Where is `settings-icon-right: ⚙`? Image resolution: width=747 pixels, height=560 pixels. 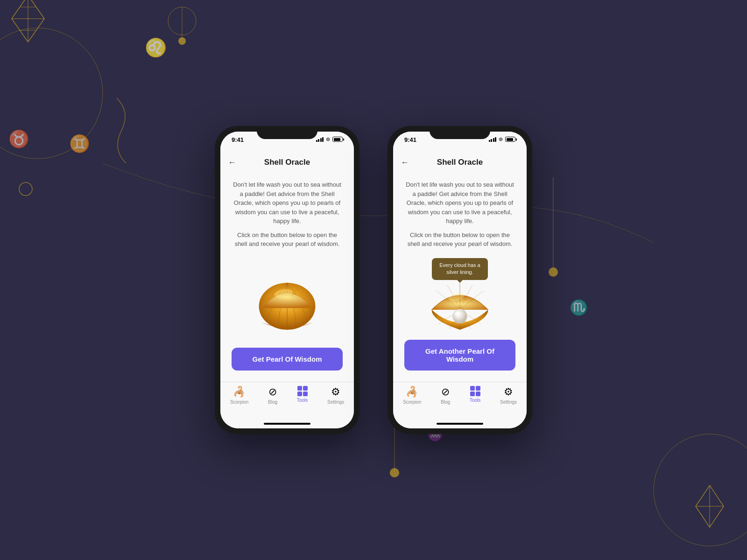 settings-icon-right: ⚙ is located at coordinates (508, 392).